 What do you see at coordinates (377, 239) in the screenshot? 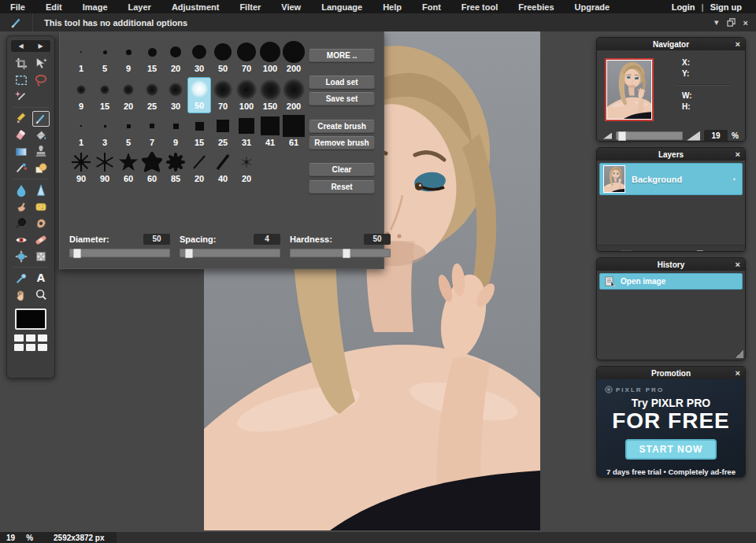
I see `hardness-value: 50` at bounding box center [377, 239].